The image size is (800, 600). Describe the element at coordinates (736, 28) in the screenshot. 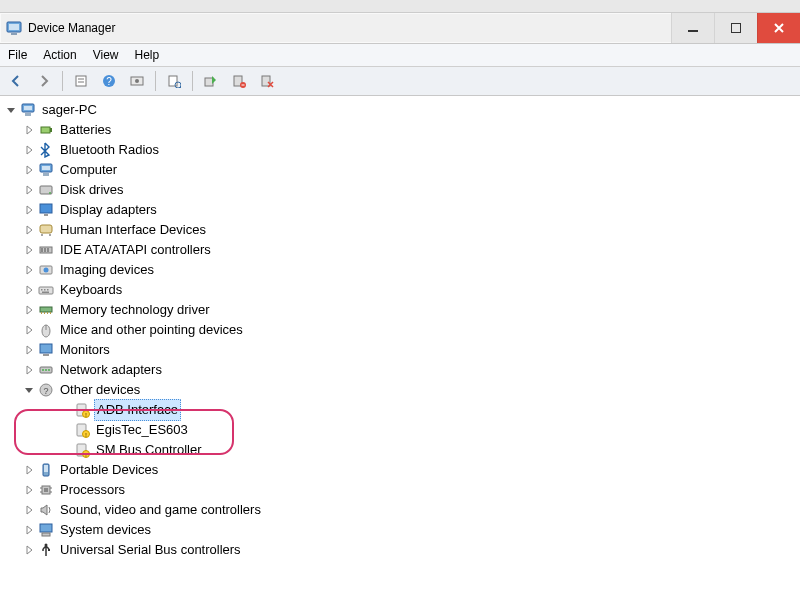

I see `maximize-button` at that location.